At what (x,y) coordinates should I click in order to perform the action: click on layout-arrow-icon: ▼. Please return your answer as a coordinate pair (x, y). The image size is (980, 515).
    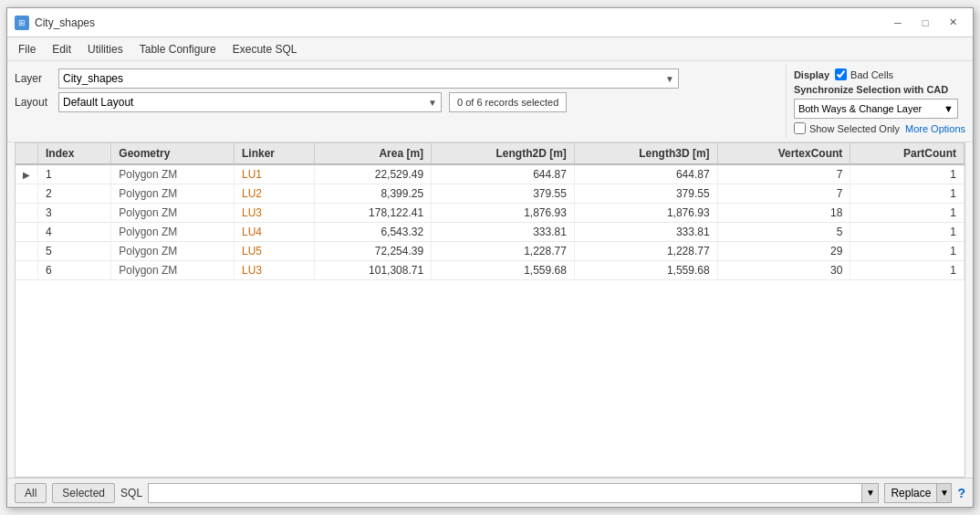
    Looking at the image, I should click on (433, 102).